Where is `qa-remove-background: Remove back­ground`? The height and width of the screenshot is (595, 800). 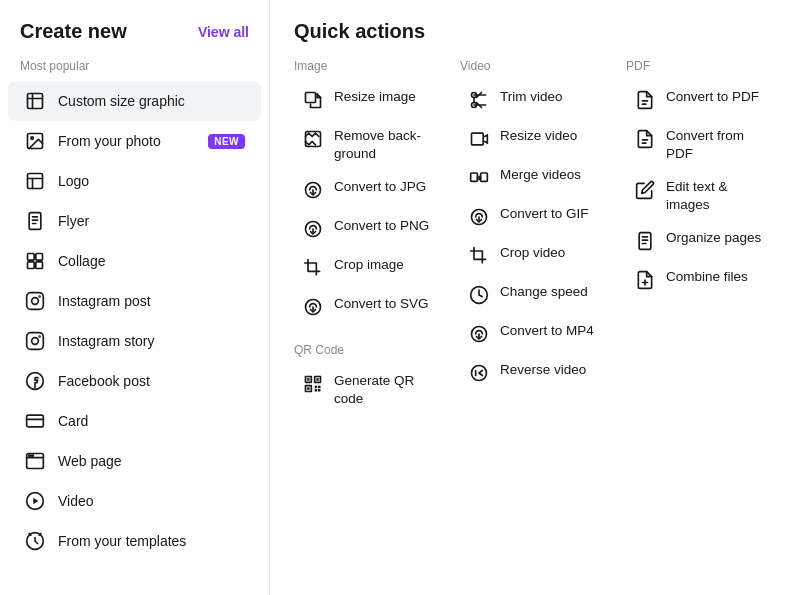 qa-remove-background: Remove back­ground is located at coordinates (369, 144).